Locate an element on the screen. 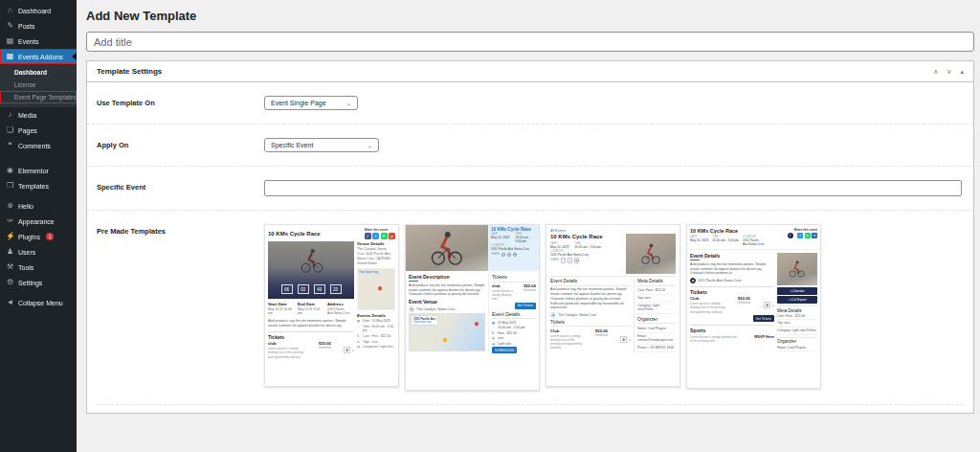  sidebar-item-hello: ⊕ Hello is located at coordinates (38, 206).